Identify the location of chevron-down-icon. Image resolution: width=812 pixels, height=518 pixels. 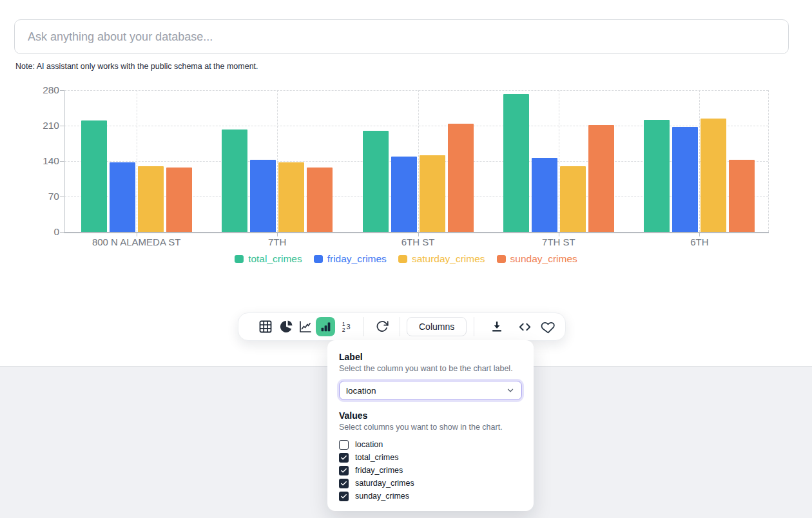
(510, 390).